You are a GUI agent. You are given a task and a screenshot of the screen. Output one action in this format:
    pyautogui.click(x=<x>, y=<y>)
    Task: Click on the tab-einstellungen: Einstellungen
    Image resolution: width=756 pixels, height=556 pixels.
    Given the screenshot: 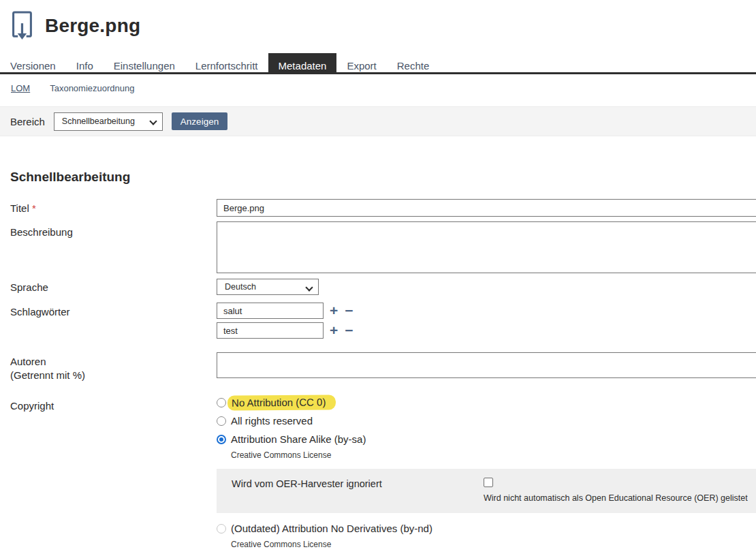 What is the action you would take?
    pyautogui.click(x=144, y=64)
    